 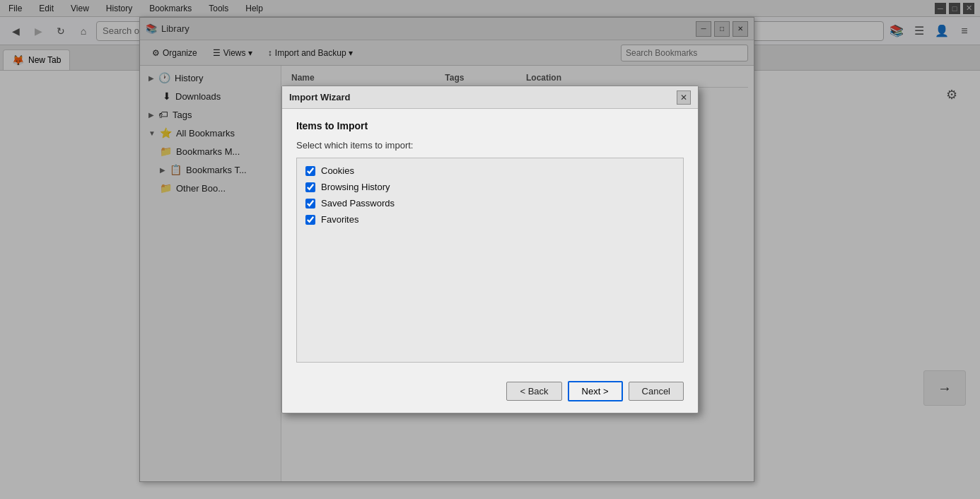 What do you see at coordinates (320, 98) in the screenshot?
I see `dialog-title-label: Import Wizard` at bounding box center [320, 98].